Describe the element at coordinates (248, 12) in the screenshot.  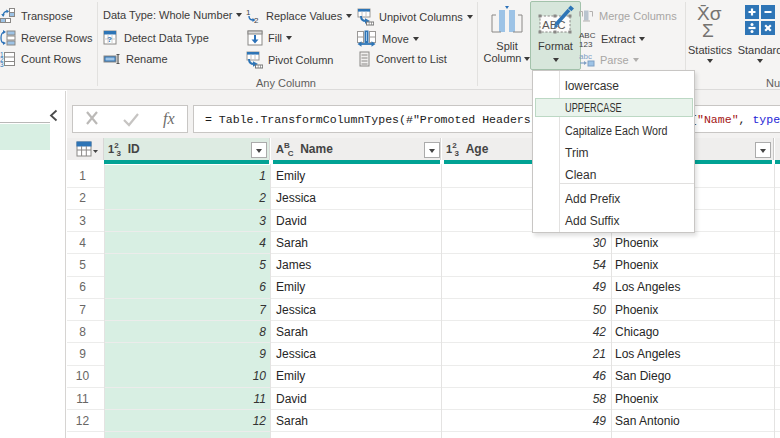
I see `svg-text: 1` at that location.